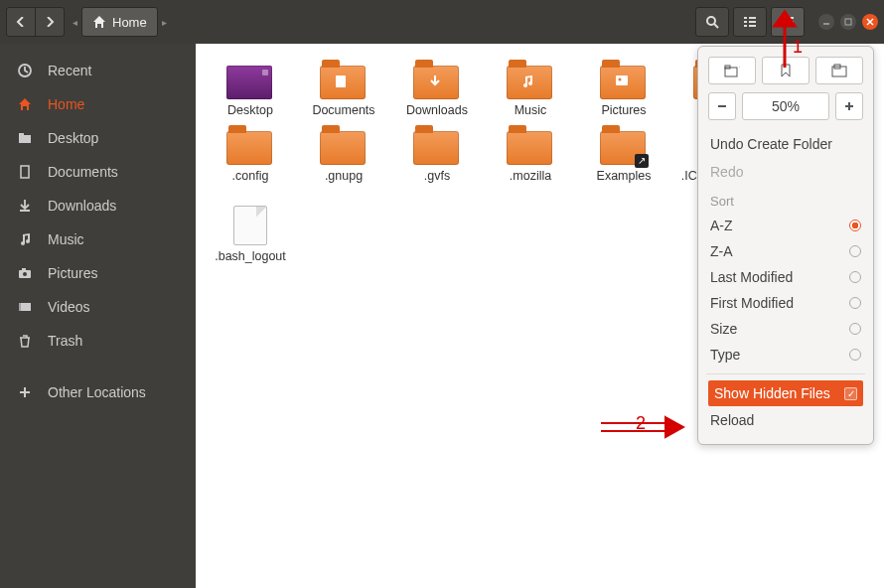 The height and width of the screenshot is (588, 884). What do you see at coordinates (786, 373) in the screenshot?
I see `divider` at bounding box center [786, 373].